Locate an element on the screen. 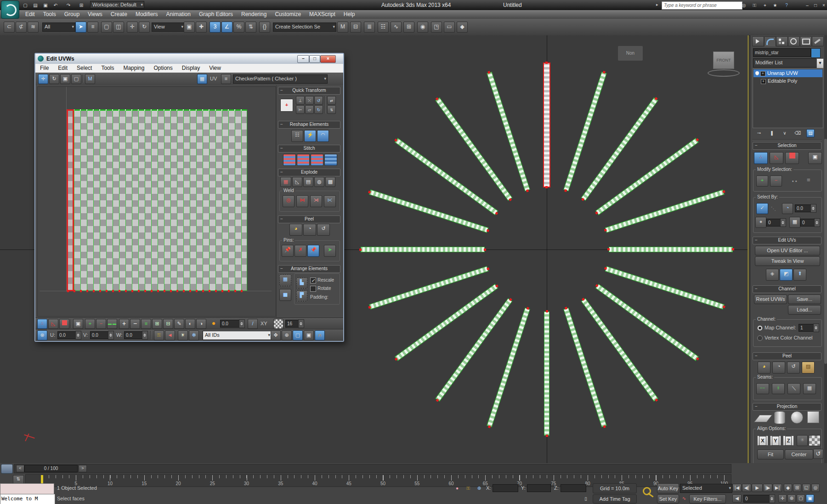 The image size is (827, 504). u-spinner is located at coordinates (78, 335).